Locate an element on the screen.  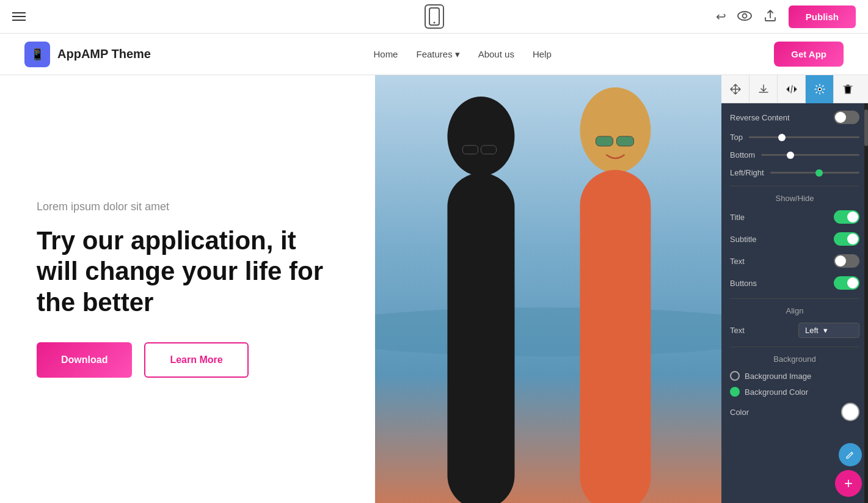
bottom-slider-row: Bottom is located at coordinates (795, 155).